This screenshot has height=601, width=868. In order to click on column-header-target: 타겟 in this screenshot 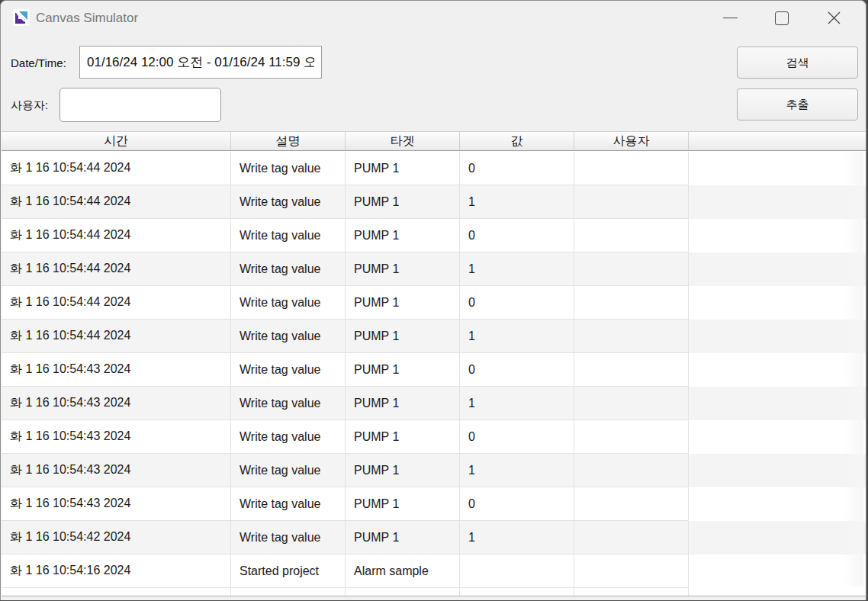, I will do `click(403, 141)`.